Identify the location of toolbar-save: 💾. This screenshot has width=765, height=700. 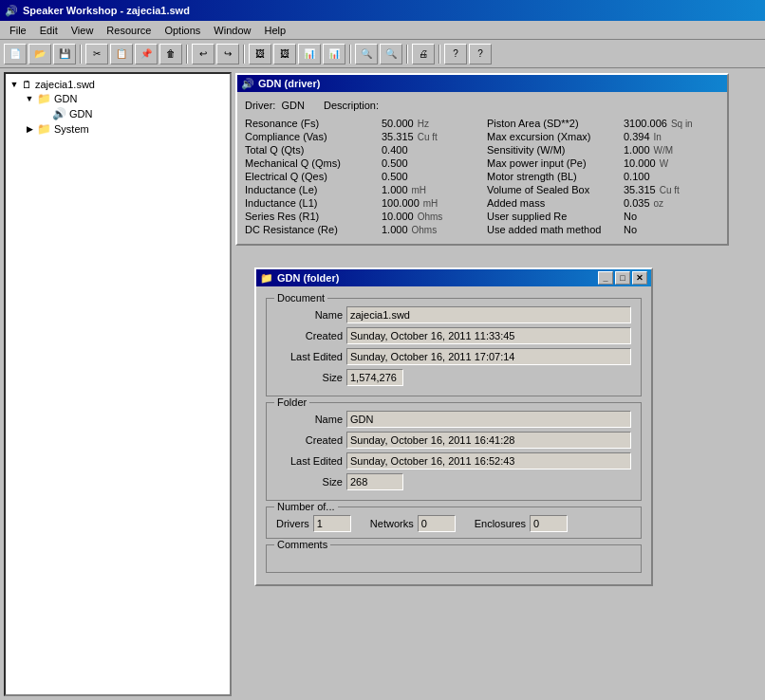
(65, 54).